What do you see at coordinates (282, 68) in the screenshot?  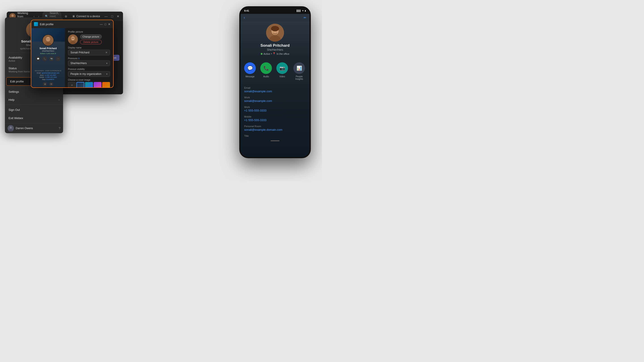 I see `video-circle-icon: 📷` at bounding box center [282, 68].